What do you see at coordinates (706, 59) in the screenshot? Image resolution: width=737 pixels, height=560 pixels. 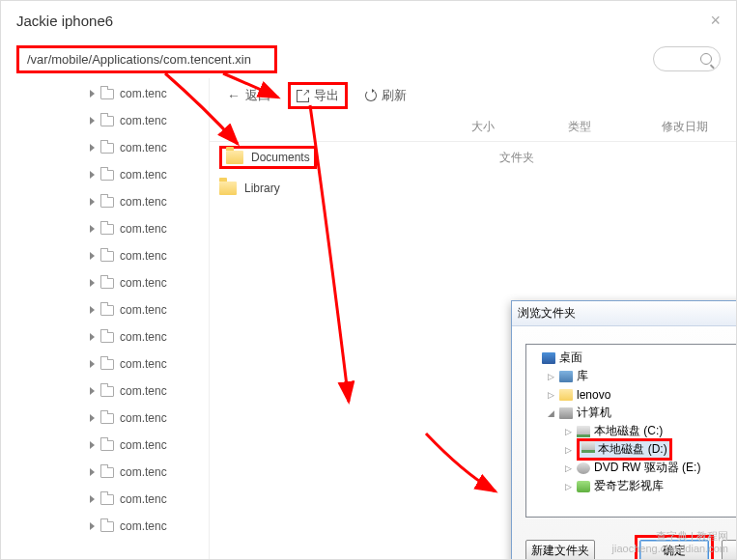 I see `search-icon` at bounding box center [706, 59].